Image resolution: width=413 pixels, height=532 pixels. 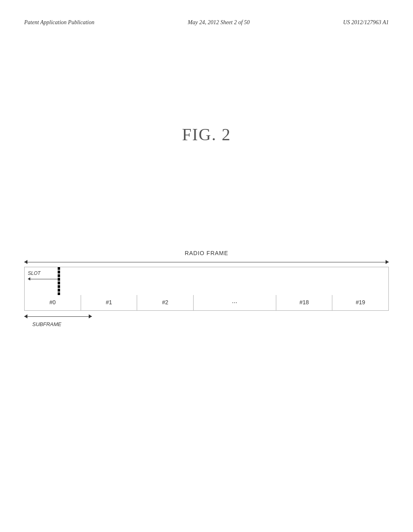 What do you see at coordinates (206, 289) in the screenshot?
I see `diagram-area: RADIO FRAME SLOT #0 #1 #2` at bounding box center [206, 289].